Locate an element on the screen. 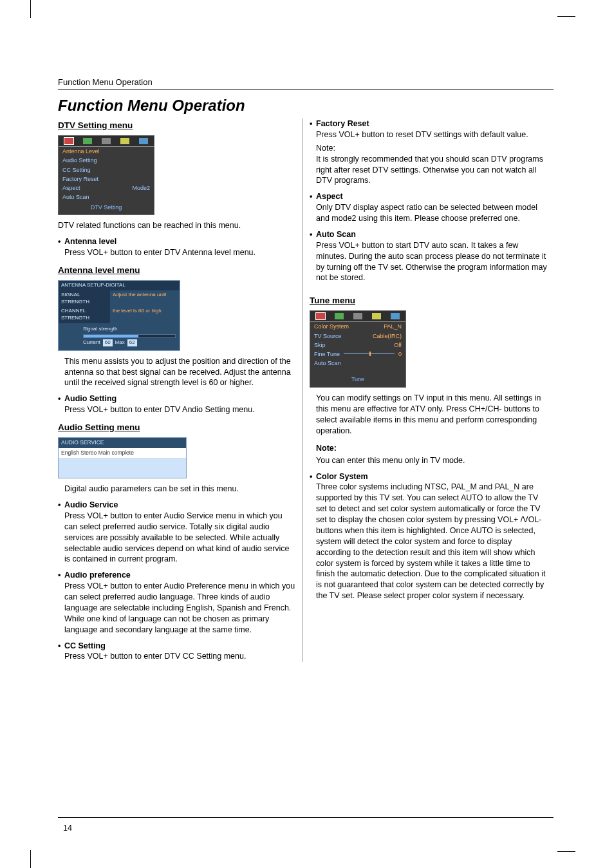 Image resolution: width=614 pixels, height=868 pixels. antenna-level-heading: Antenna level menu is located at coordinates (177, 270).